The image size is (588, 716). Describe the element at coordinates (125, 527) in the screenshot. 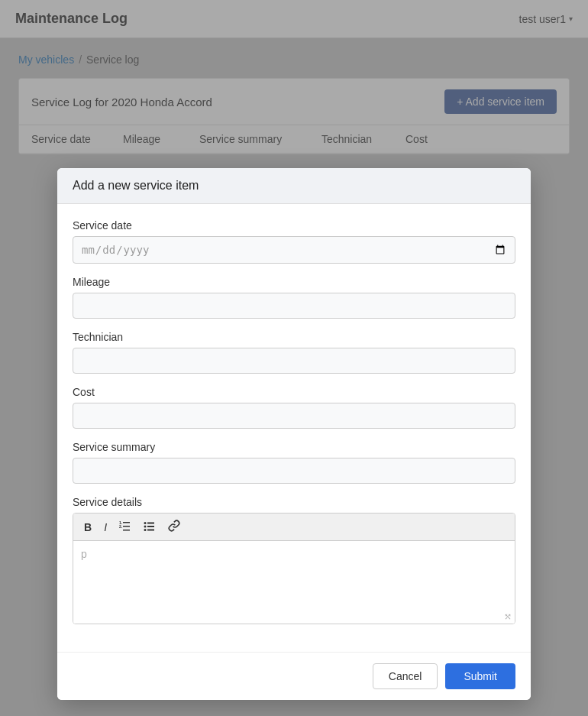

I see `ordered-list-button: 1. 2.` at that location.